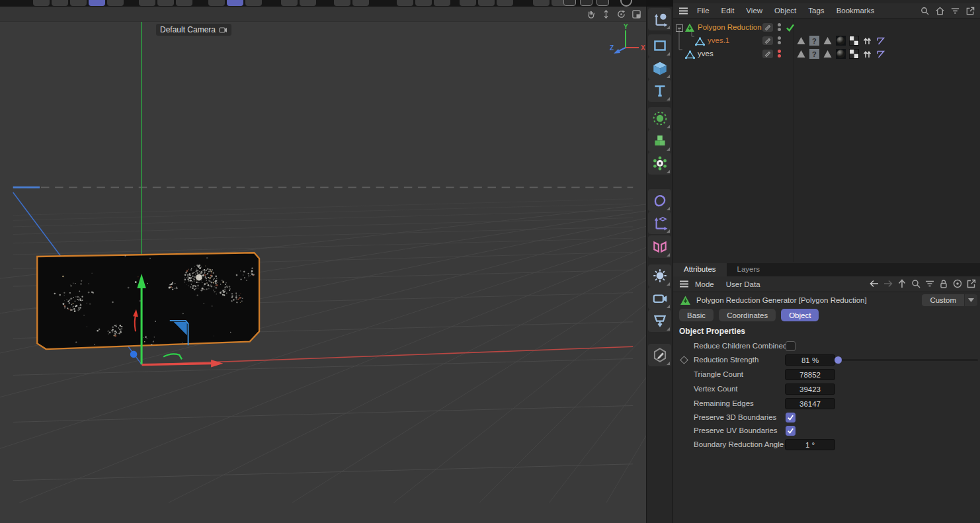 Image resolution: width=980 pixels, height=523 pixels. What do you see at coordinates (660, 321) in the screenshot?
I see `stage-floor-button` at bounding box center [660, 321].